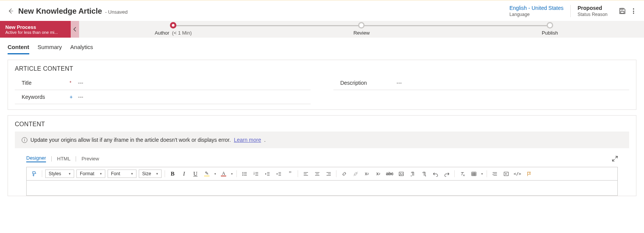 The height and width of the screenshot is (233, 644). I want to click on page-title: New Knowledge Article, so click(60, 11).